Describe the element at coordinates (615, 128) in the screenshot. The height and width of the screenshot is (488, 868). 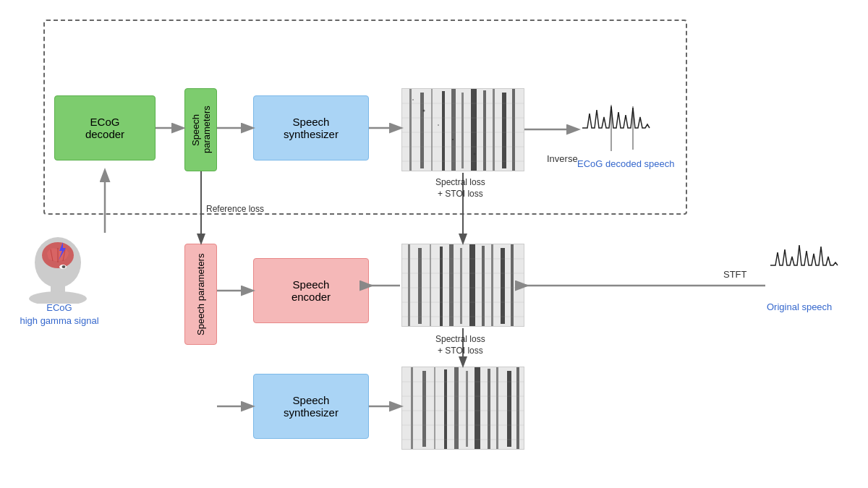
I see `ecog-decoded-waveform` at that location.